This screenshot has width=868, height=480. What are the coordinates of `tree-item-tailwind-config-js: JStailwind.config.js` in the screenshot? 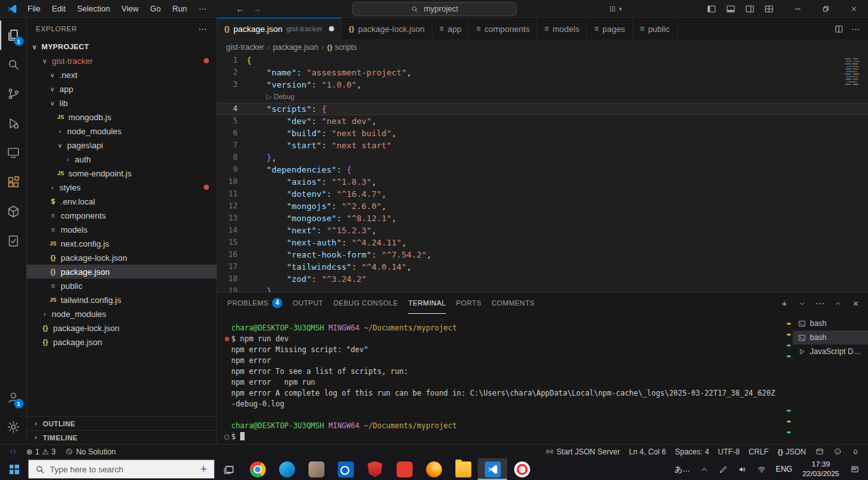 It's located at (121, 300).